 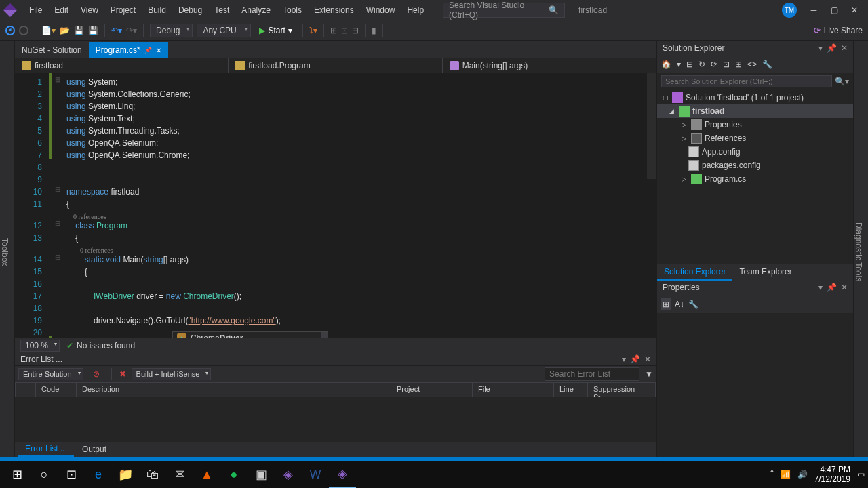 I want to click on config-dropdown: Debug, so click(x=171, y=30).